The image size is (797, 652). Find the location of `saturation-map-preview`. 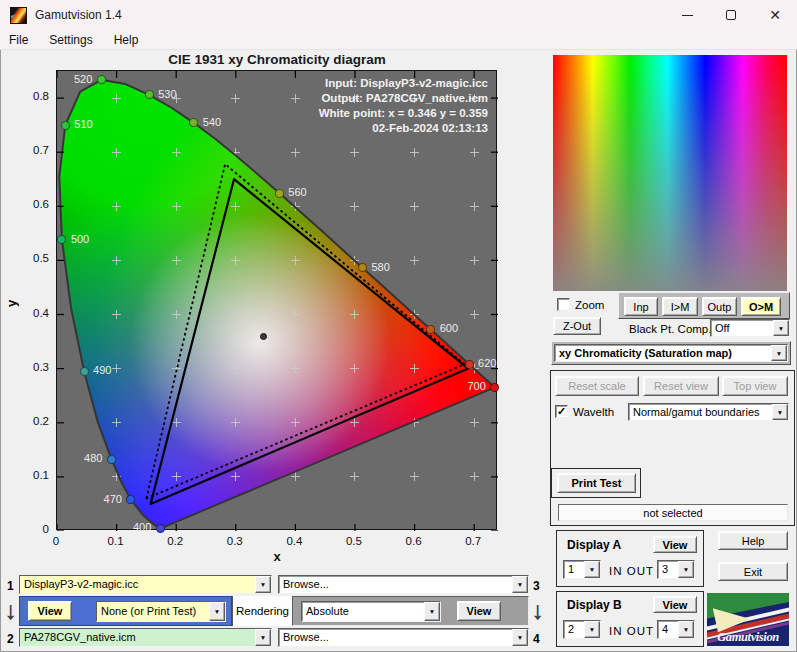

saturation-map-preview is located at coordinates (670, 173).